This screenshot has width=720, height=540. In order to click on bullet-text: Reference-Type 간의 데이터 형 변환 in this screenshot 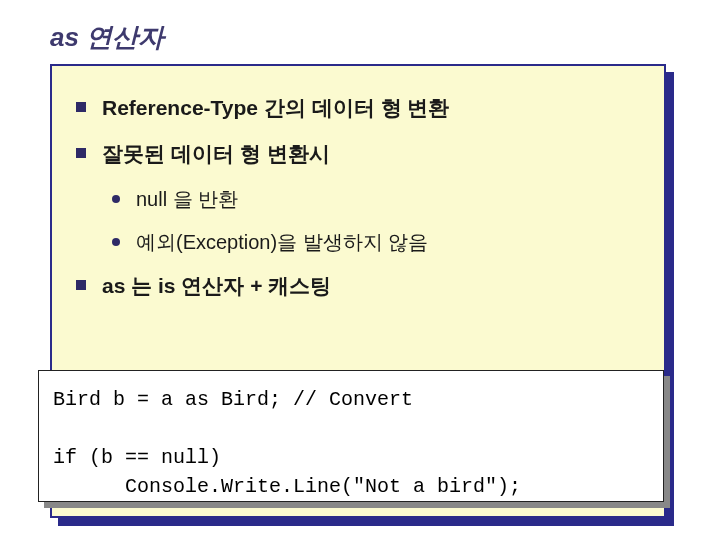, I will do `click(276, 108)`.